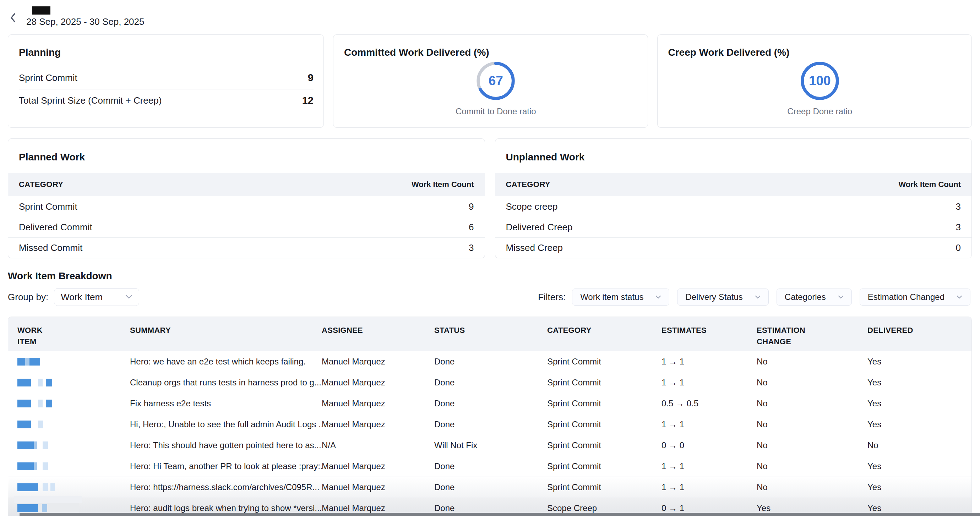 This screenshot has height=516, width=980. What do you see at coordinates (51, 248) in the screenshot?
I see `category-label: Missed Commit` at bounding box center [51, 248].